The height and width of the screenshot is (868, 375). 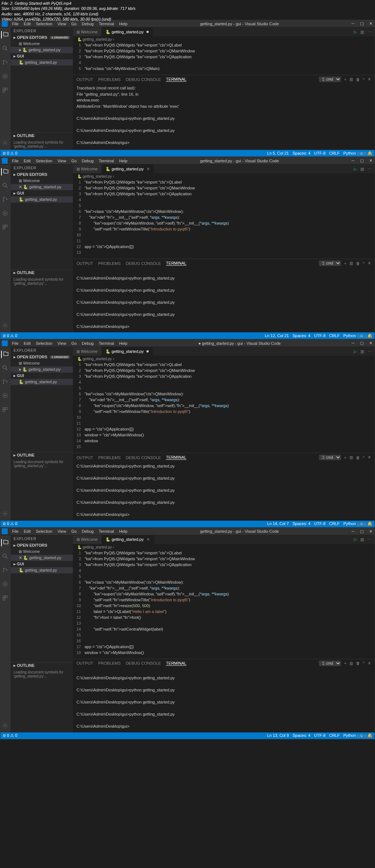 I want to click on tab-file: 🐍 getting_started.py, so click(x=127, y=32).